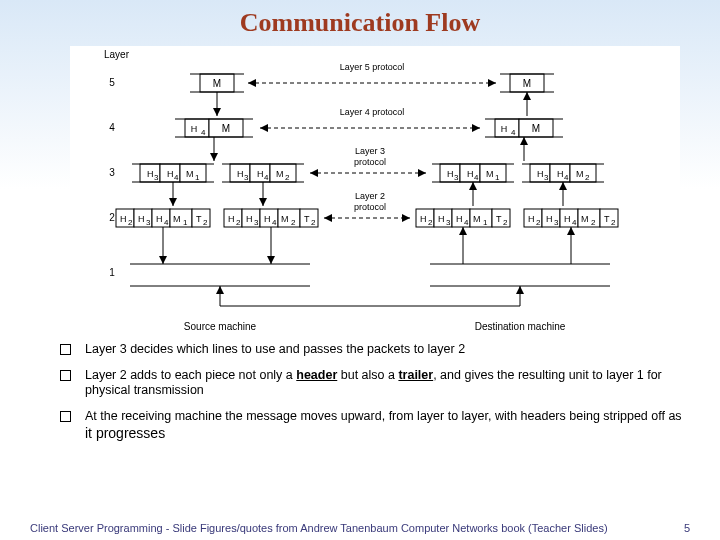 Image resolution: width=720 pixels, height=540 pixels. Describe the element at coordinates (319, 528) in the screenshot. I see `footer-text: Client Server Programming - Slide Figure…` at that location.